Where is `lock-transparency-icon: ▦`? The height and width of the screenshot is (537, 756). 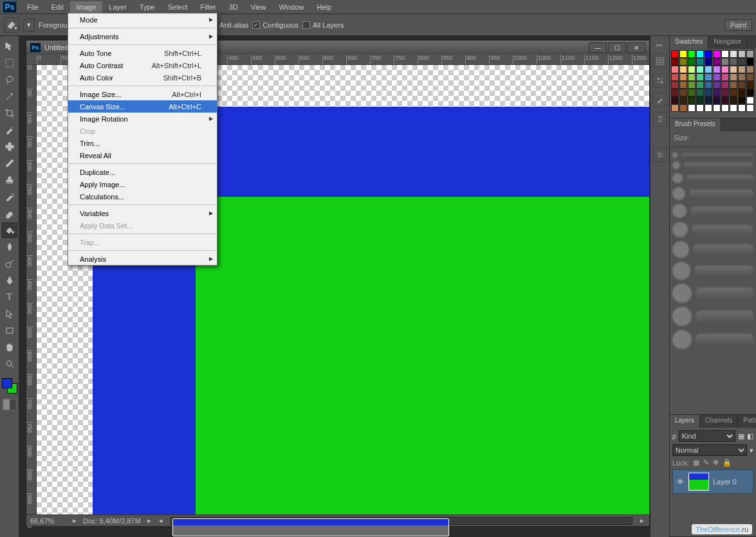
lock-transparency-icon: ▦ is located at coordinates (696, 463).